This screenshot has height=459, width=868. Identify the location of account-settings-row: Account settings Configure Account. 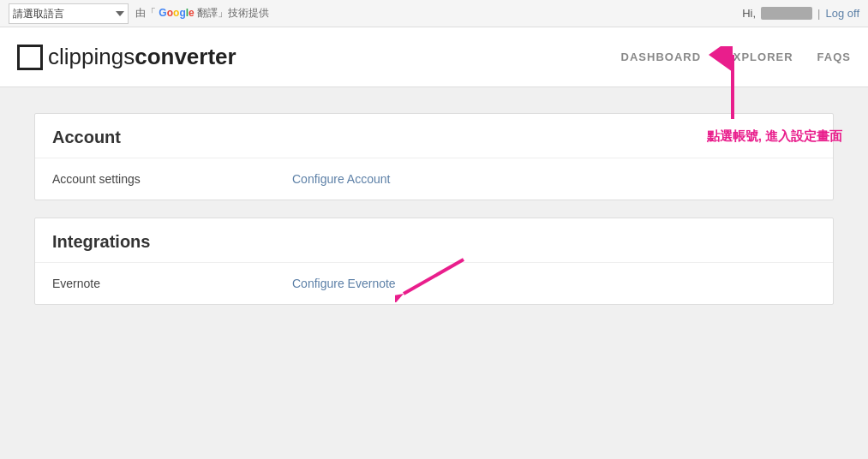
(434, 179).